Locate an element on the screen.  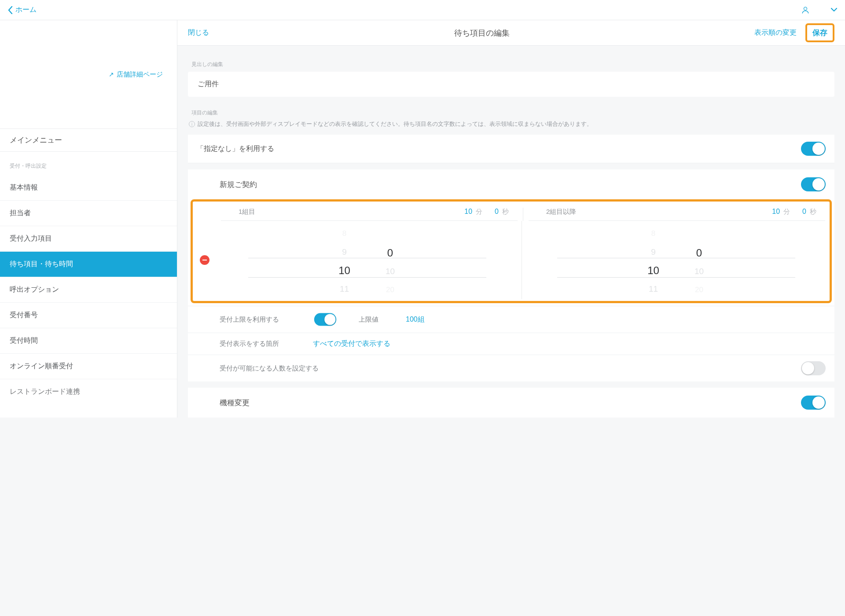
min-unit: 分 is located at coordinates (479, 212).